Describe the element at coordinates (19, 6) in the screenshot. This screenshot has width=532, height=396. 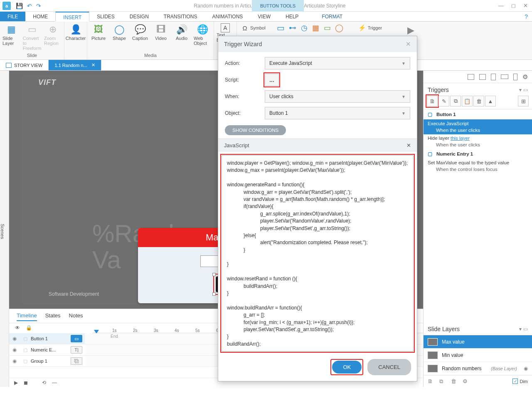
I see `save-icon: 💾` at that location.